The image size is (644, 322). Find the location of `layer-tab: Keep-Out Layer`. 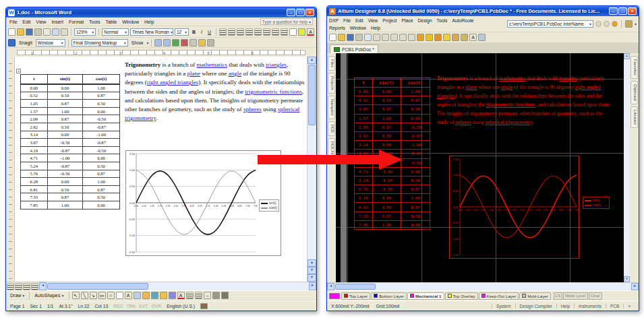

layer-tab: Keep-Out Layer is located at coordinates (499, 296).